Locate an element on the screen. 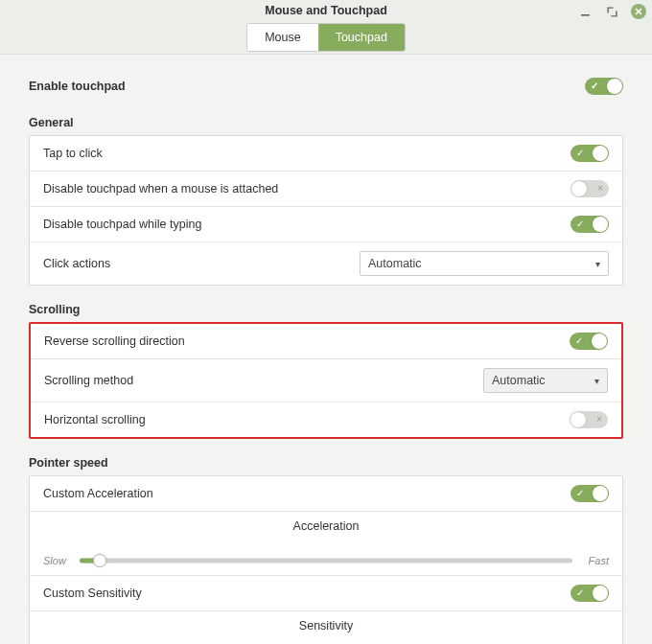 This screenshot has width=652, height=644. horizontal-scroll-toggle: × is located at coordinates (589, 420).